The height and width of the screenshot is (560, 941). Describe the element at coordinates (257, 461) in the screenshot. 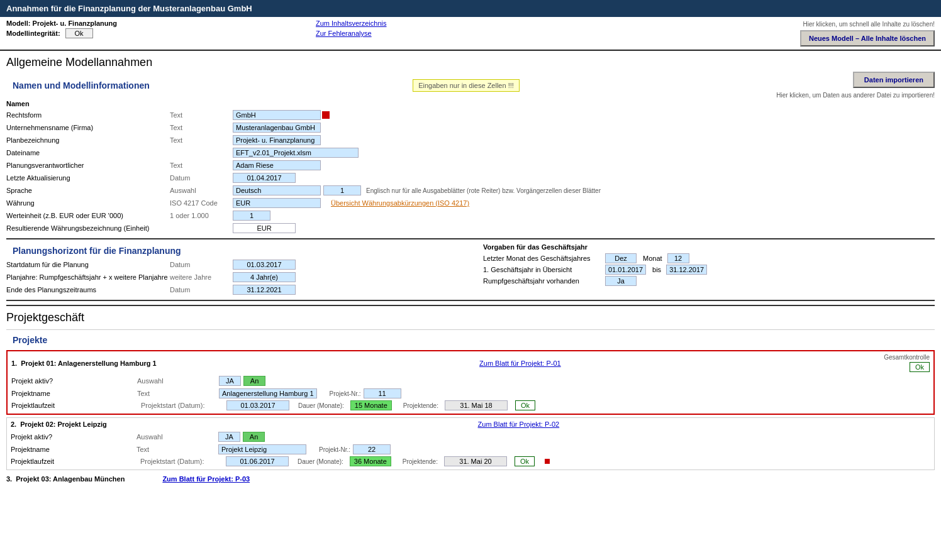

I see `proj-2-start: 01.06.2017` at that location.